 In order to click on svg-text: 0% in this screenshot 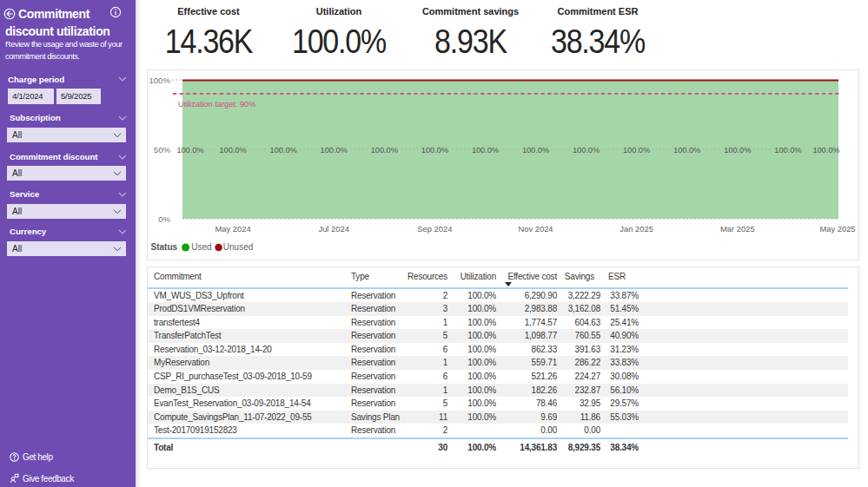, I will do `click(164, 219)`.